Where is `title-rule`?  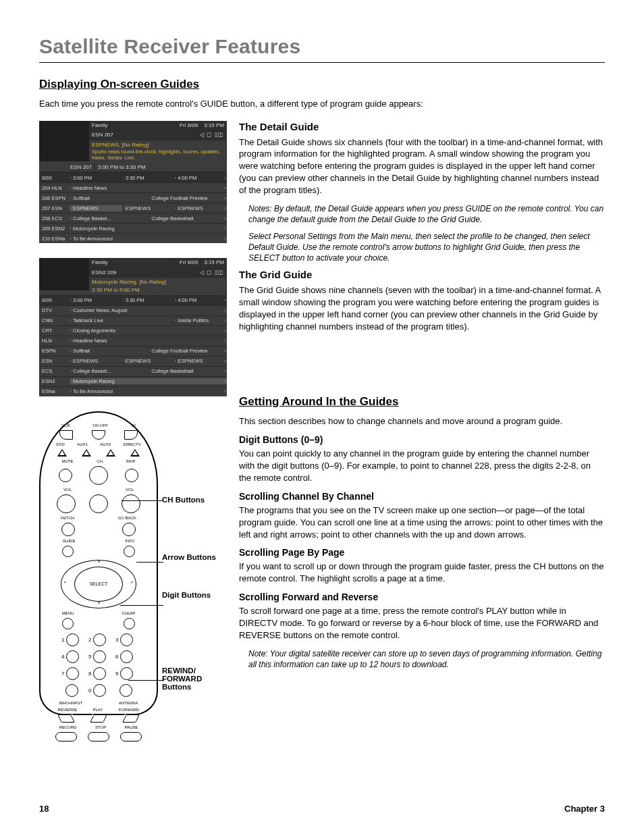
title-rule is located at coordinates (322, 62).